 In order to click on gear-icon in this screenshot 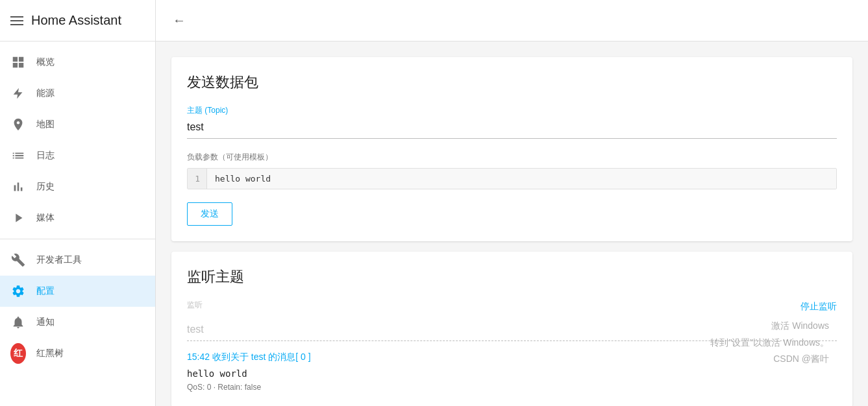, I will do `click(18, 291)`.